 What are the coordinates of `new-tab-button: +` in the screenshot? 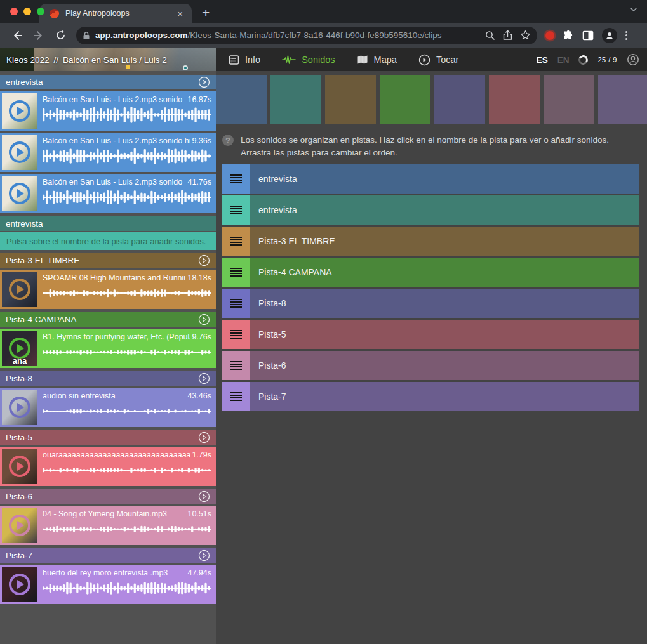 It's located at (206, 14).